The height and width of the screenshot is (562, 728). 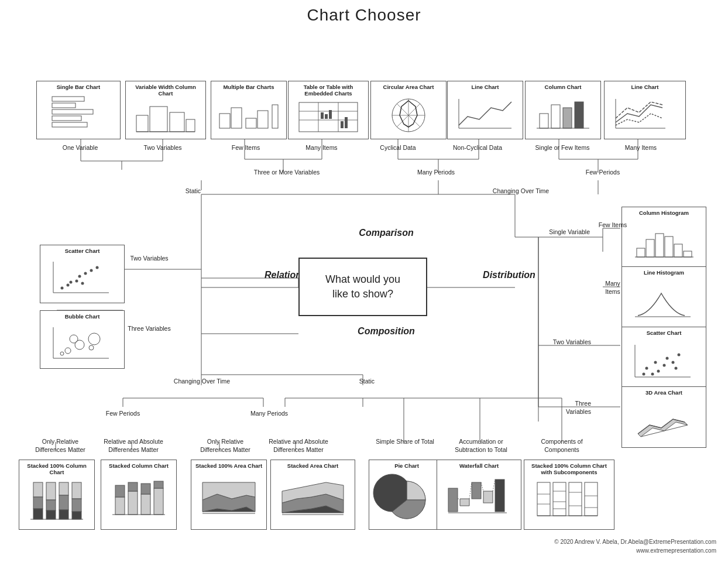 What do you see at coordinates (80, 148) in the screenshot?
I see `label-one-variable: One Variable` at bounding box center [80, 148].